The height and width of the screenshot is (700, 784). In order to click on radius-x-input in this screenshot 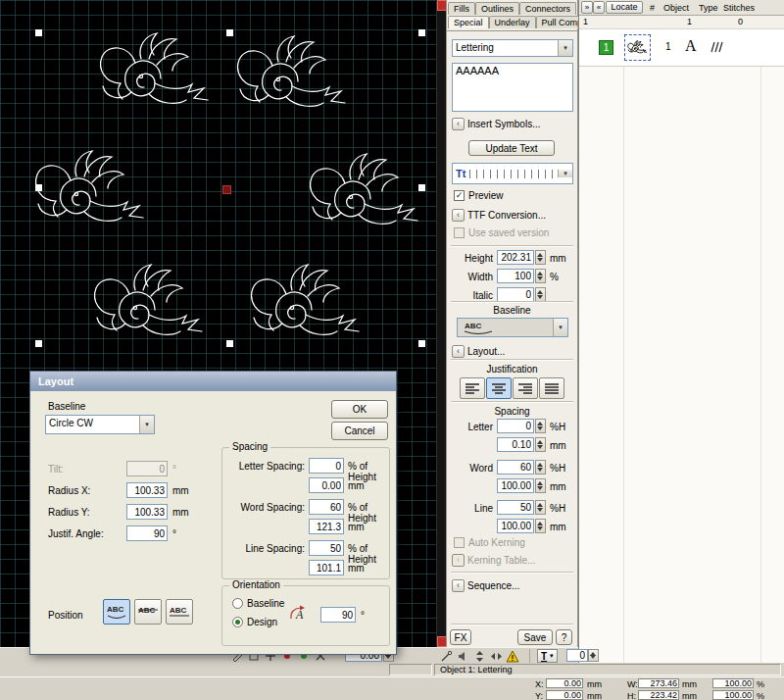, I will do `click(147, 490)`.